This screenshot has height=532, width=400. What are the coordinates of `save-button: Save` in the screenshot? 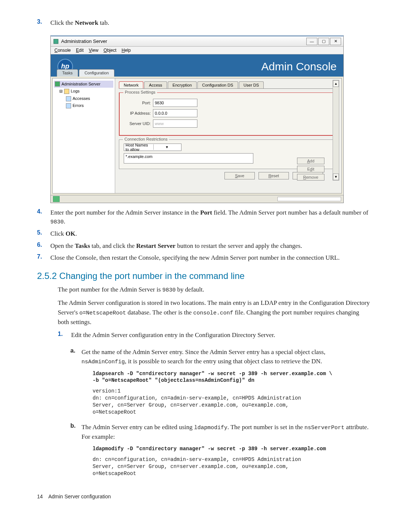 It's located at (240, 176).